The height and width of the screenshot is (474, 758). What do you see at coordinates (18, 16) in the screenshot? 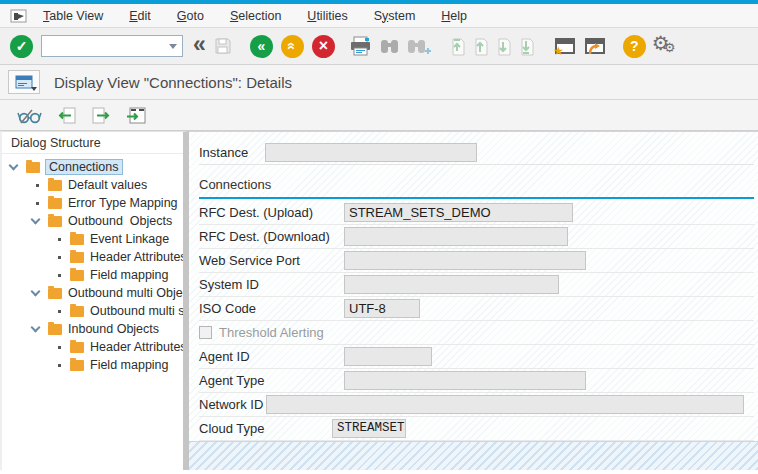
I see `screen-context-icon` at bounding box center [18, 16].